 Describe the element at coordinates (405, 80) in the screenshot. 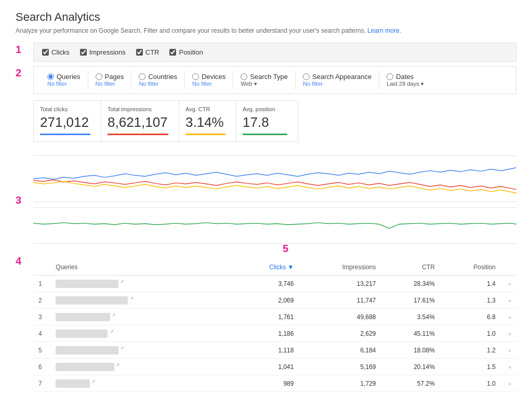

I see `filter-dates: Dates Last 28 days ▾` at that location.